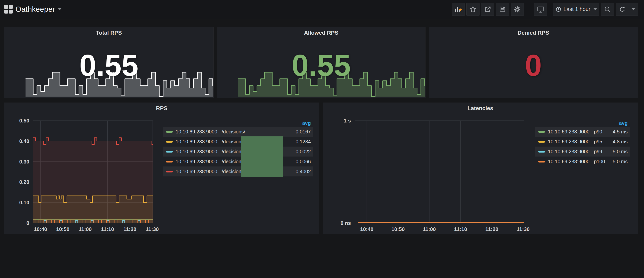  Describe the element at coordinates (262, 157) in the screenshot. I see `green-overlay-rect` at that location.